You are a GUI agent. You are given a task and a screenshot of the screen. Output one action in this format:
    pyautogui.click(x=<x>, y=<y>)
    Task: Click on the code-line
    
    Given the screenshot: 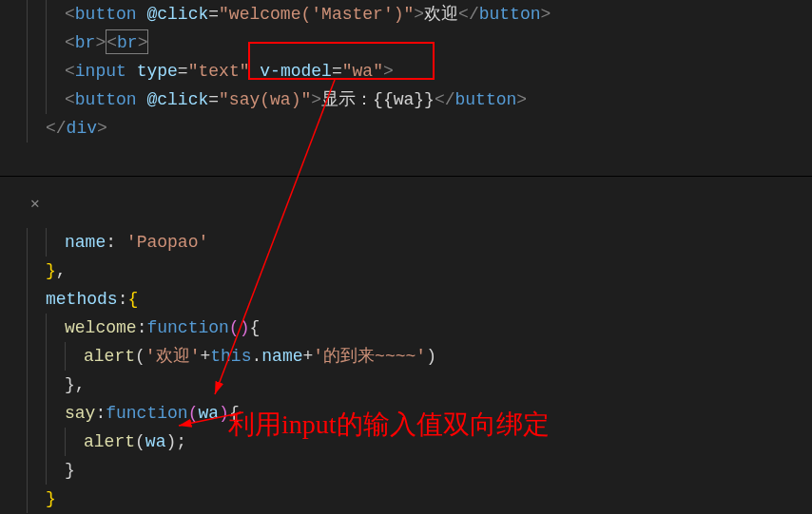 What is the action you would take?
    pyautogui.click(x=419, y=214)
    